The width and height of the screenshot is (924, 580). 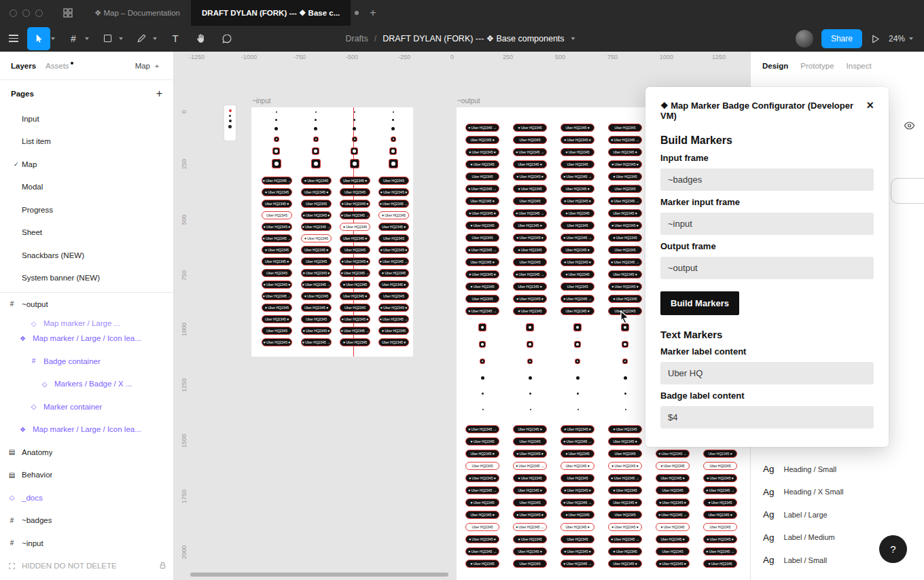 What do you see at coordinates (87, 566) in the screenshot?
I see `layer-item: HIDDEN DO NOT DELETE` at bounding box center [87, 566].